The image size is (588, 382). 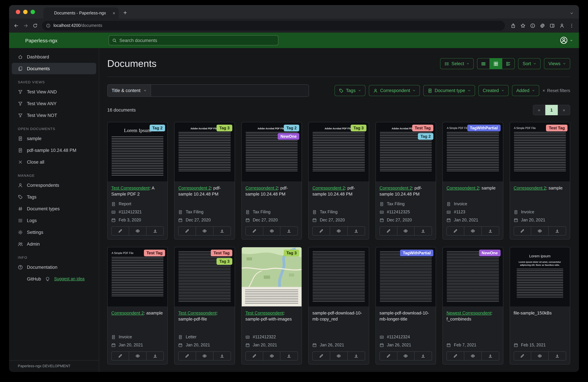 I want to click on previous-page-button: «, so click(x=539, y=110).